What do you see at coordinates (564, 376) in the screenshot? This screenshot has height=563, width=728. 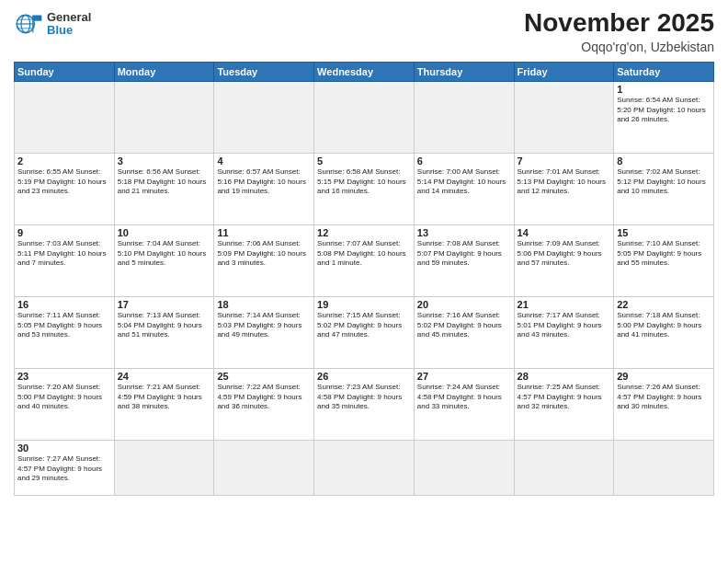 I see `day-number: 28` at bounding box center [564, 376].